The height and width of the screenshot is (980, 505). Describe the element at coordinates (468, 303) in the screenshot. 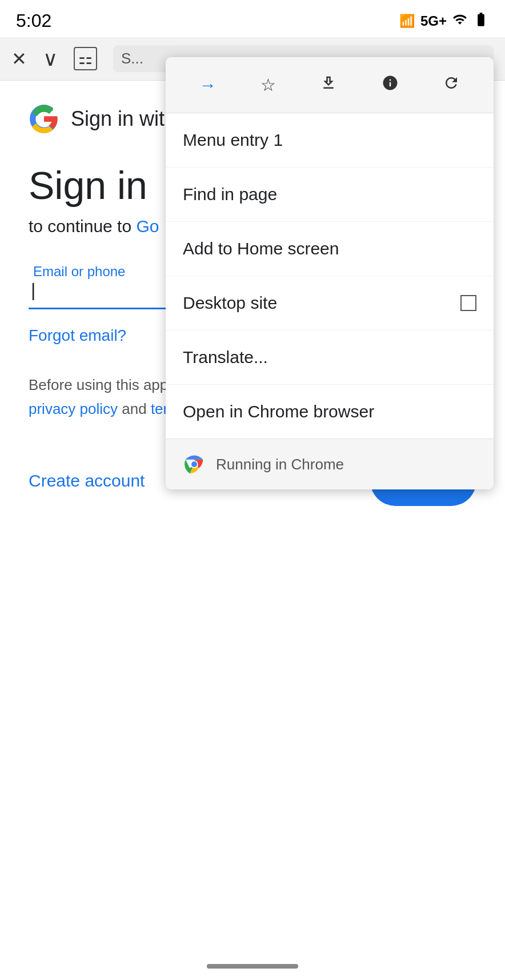

I see `desktop-site-checkbox` at that location.